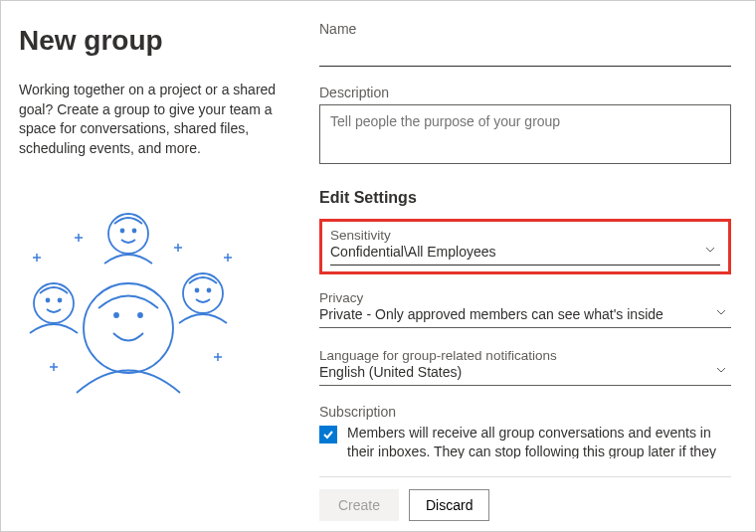 This screenshot has height=532, width=756. I want to click on name-input, so click(525, 54).